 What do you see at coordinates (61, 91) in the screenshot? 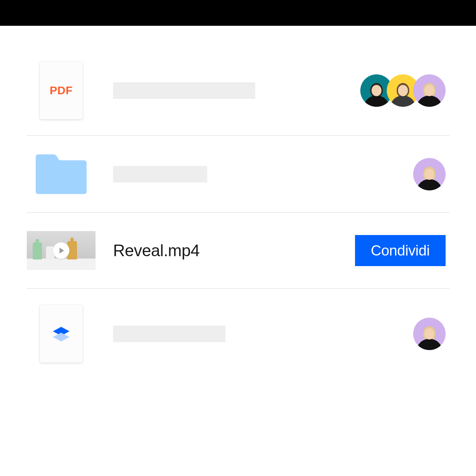
I see `file-thumbnail: PDF` at bounding box center [61, 91].